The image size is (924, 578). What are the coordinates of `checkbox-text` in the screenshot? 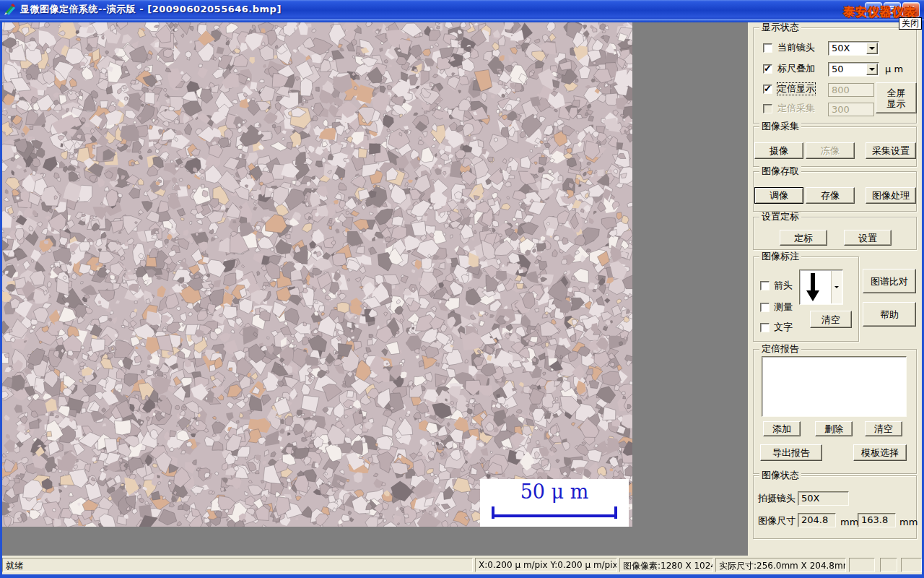 It's located at (765, 328).